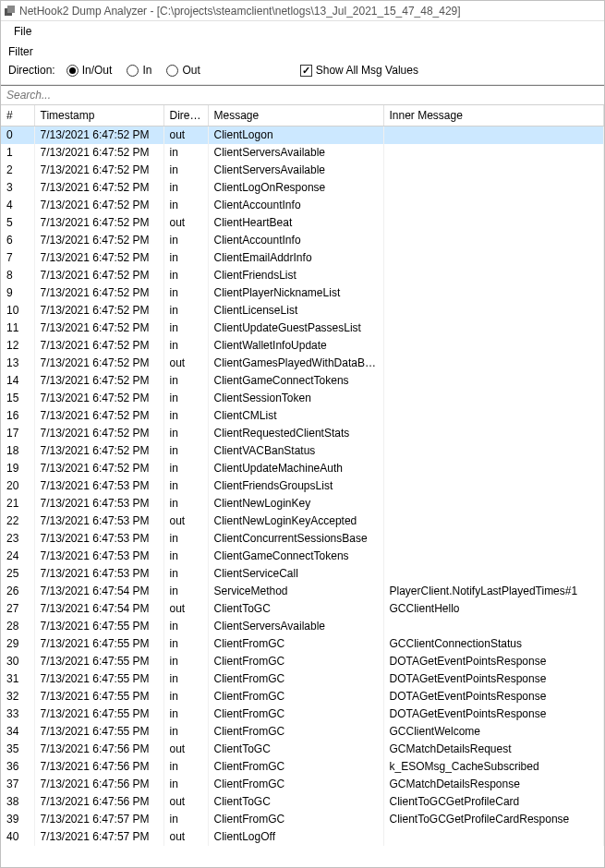 This screenshot has width=605, height=868. Describe the element at coordinates (99, 591) in the screenshot. I see `cell-timestamp: 7/13/2021 6:47:54 PM` at that location.